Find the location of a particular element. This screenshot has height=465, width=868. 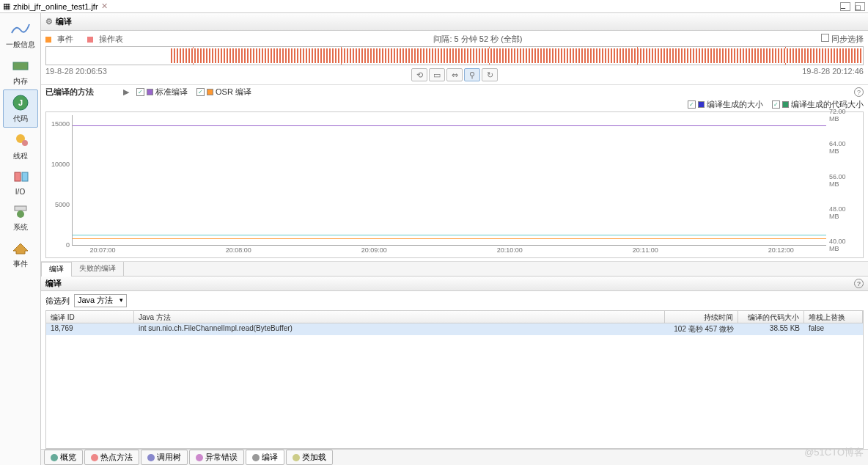

sidebar-item-system: 系统 is located at coordinates (21, 217).